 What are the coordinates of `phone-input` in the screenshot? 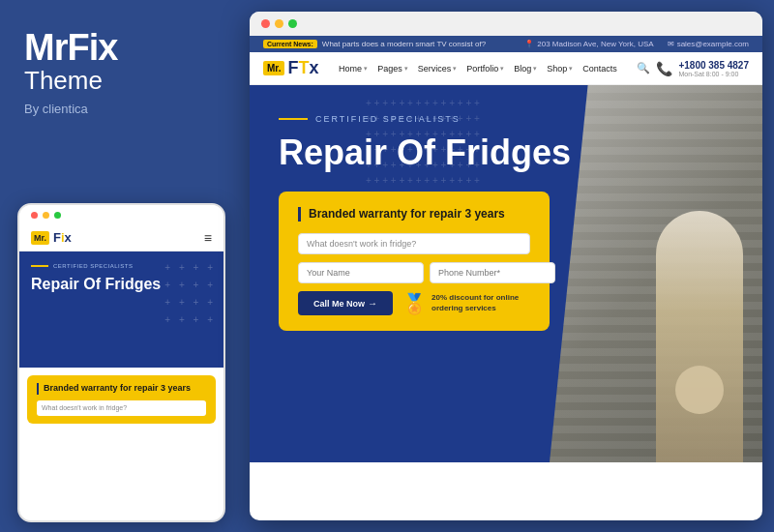 It's located at (492, 273).